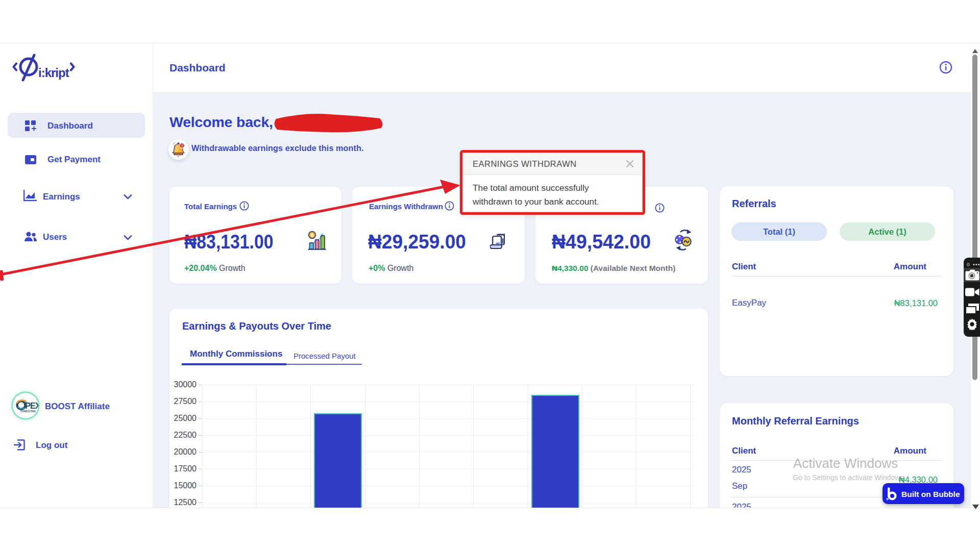 The height and width of the screenshot is (551, 980). Describe the element at coordinates (28, 411) in the screenshot. I see `svg-text: CONSULTING` at that location.